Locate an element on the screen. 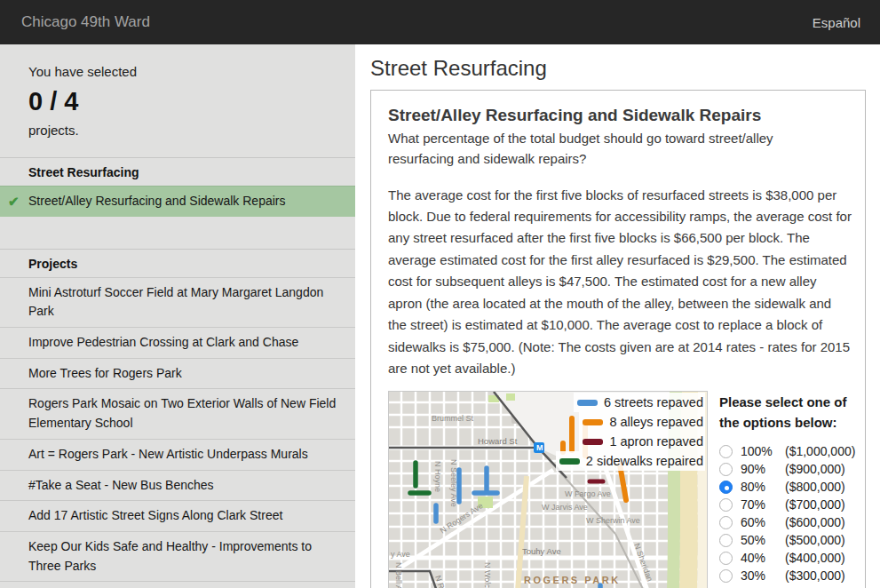 The width and height of the screenshot is (880, 588). option-percent: 80% is located at coordinates (758, 487).